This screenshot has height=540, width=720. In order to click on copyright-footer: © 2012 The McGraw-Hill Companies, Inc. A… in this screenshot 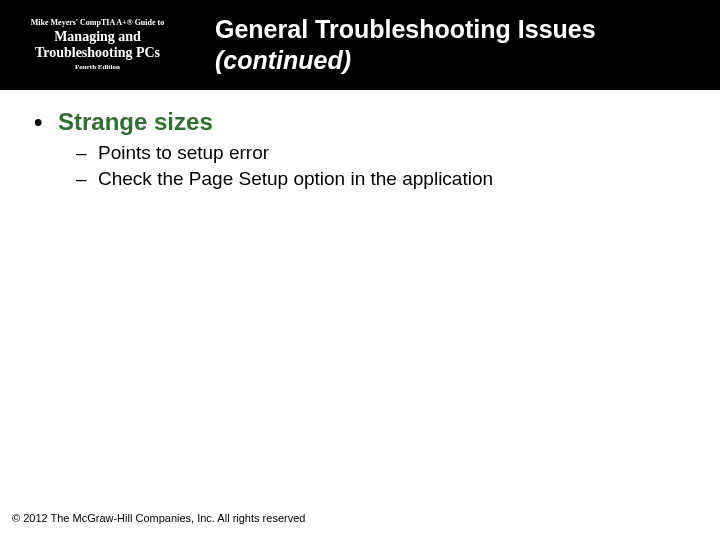, I will do `click(158, 518)`.